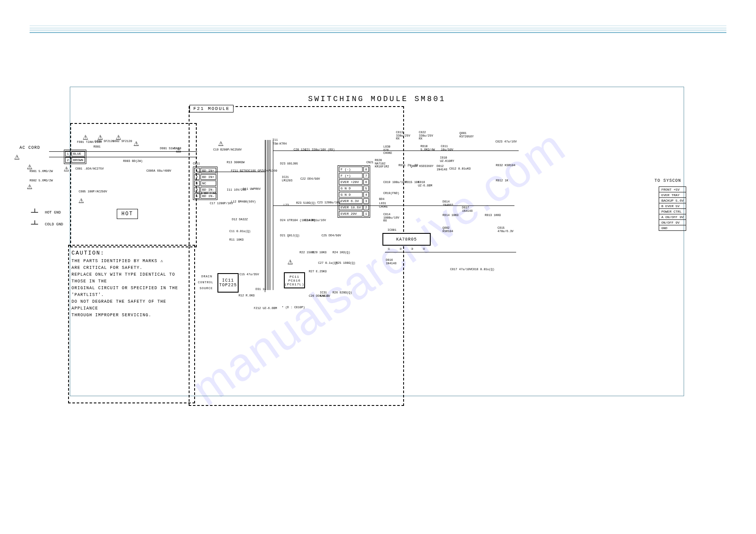 This screenshot has width=756, height=534. What do you see at coordinates (448, 204) in the screenshot?
I see `comp-D814: D814 1N4003` at bounding box center [448, 204].